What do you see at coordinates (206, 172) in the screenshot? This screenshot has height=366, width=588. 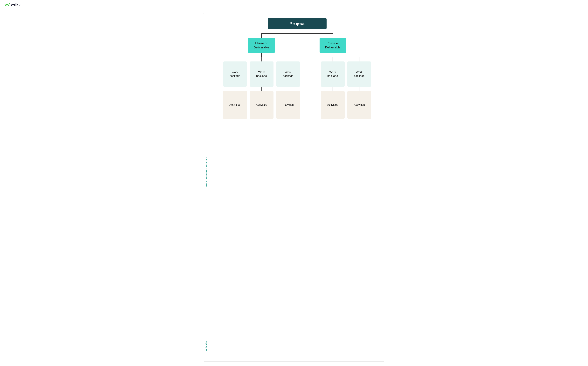 I see `wbs-label: Work breakdown structure` at bounding box center [206, 172].